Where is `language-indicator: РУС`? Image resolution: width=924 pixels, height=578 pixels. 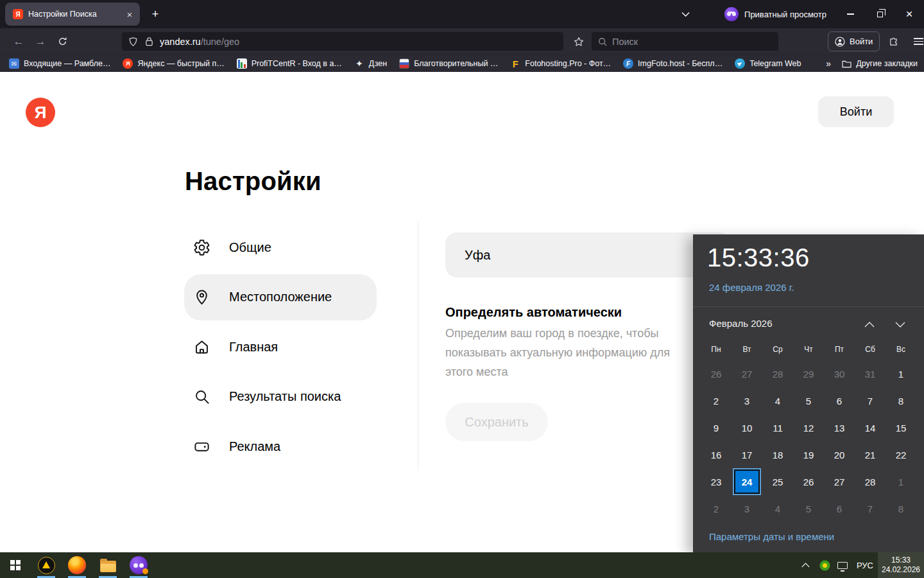 language-indicator: РУС is located at coordinates (865, 565).